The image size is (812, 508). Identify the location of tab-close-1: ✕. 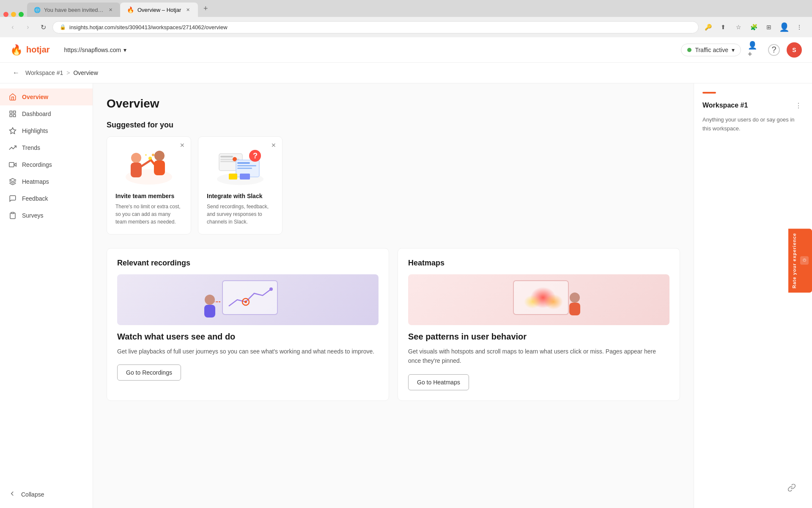
(111, 10).